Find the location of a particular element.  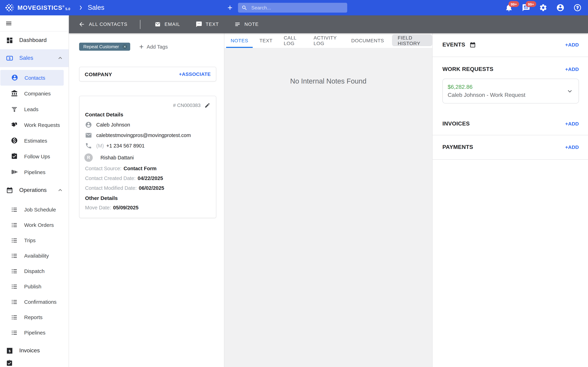

sidebar-item-confirmations: Confirmations is located at coordinates (32, 302).